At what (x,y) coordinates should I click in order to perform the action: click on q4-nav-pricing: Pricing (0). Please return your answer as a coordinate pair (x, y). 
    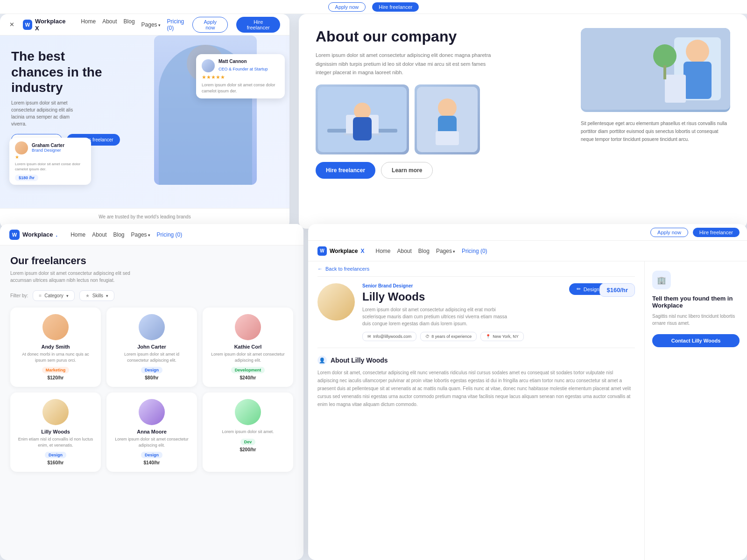
    Looking at the image, I should click on (474, 251).